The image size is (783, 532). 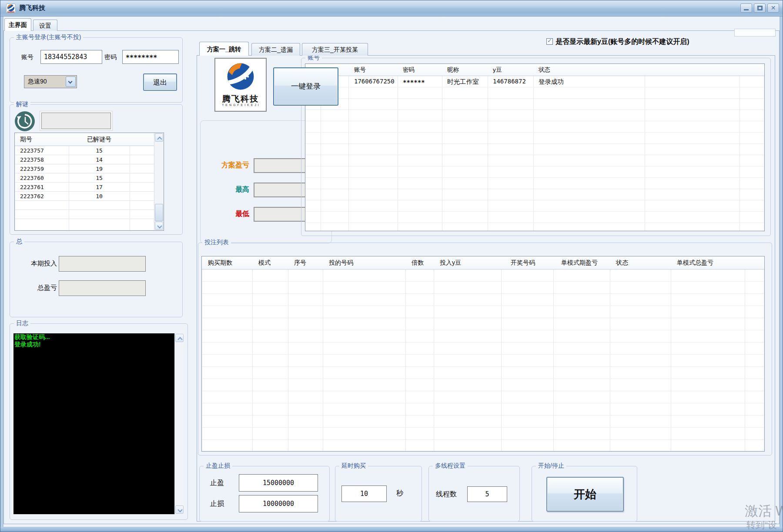 I want to click on brand-logo: 腾飞科技 T E N G F E I K E J I, so click(x=241, y=85).